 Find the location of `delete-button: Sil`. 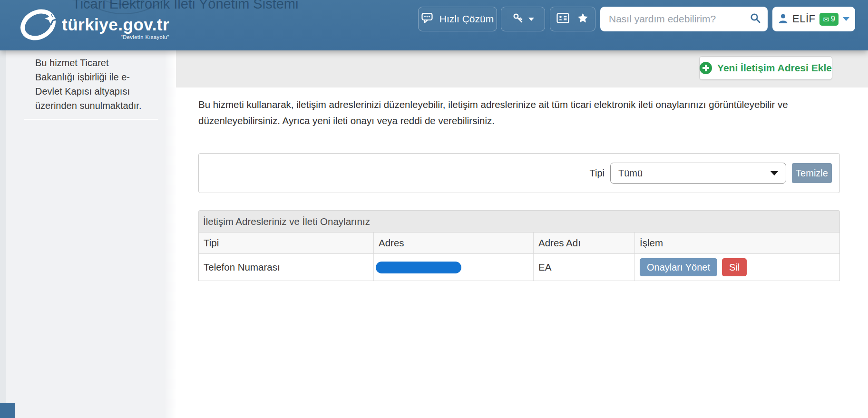

delete-button: Sil is located at coordinates (734, 267).